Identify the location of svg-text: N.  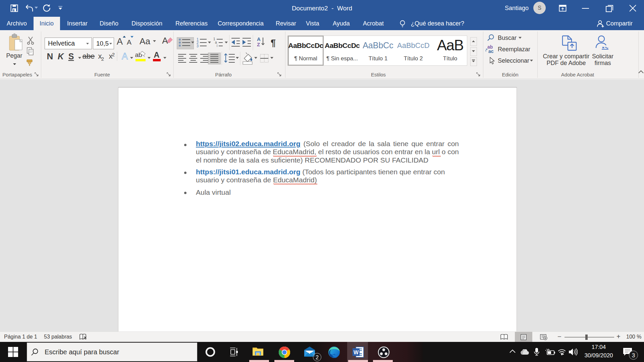
(50, 56).